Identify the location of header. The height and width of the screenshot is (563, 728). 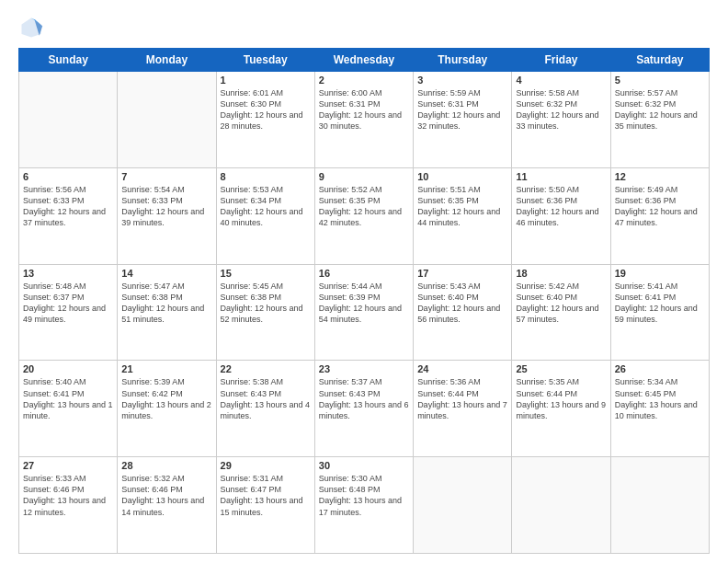
(364, 28).